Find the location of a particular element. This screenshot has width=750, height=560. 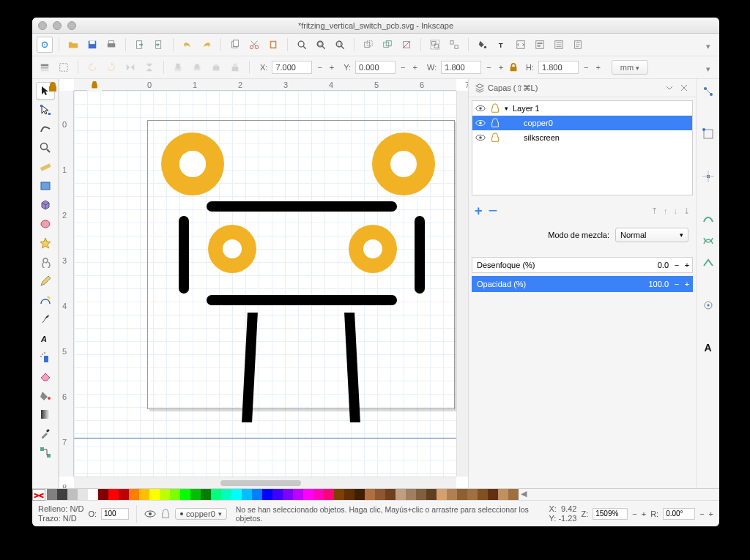

snap-enable-button is located at coordinates (708, 92).